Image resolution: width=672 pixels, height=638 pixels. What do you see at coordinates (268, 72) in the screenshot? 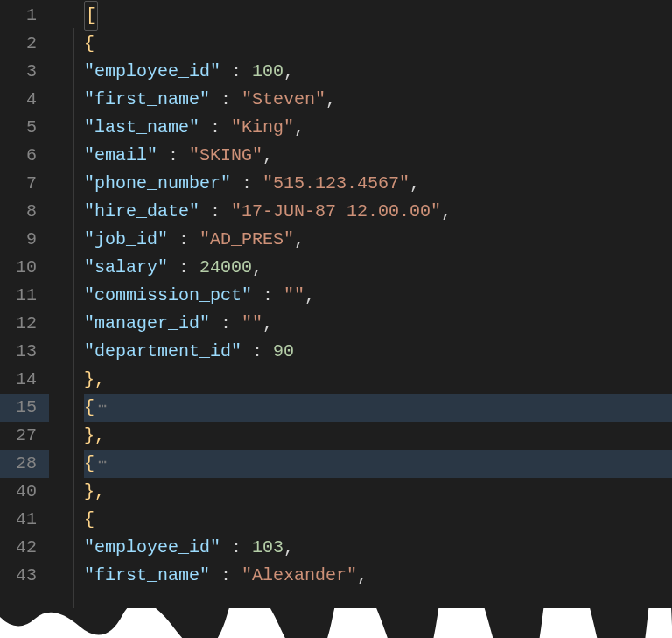
I see `json-number: 100` at bounding box center [268, 72].